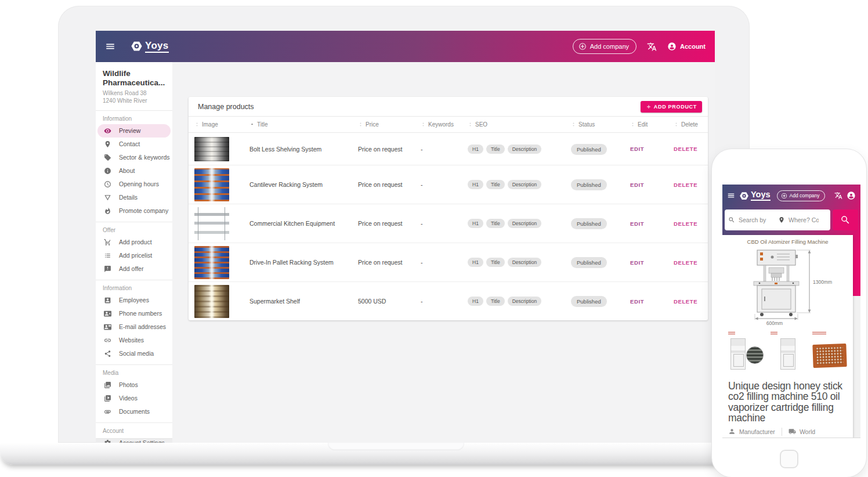 The width and height of the screenshot is (868, 477). What do you see at coordinates (804, 220) in the screenshot?
I see `location-input` at bounding box center [804, 220].